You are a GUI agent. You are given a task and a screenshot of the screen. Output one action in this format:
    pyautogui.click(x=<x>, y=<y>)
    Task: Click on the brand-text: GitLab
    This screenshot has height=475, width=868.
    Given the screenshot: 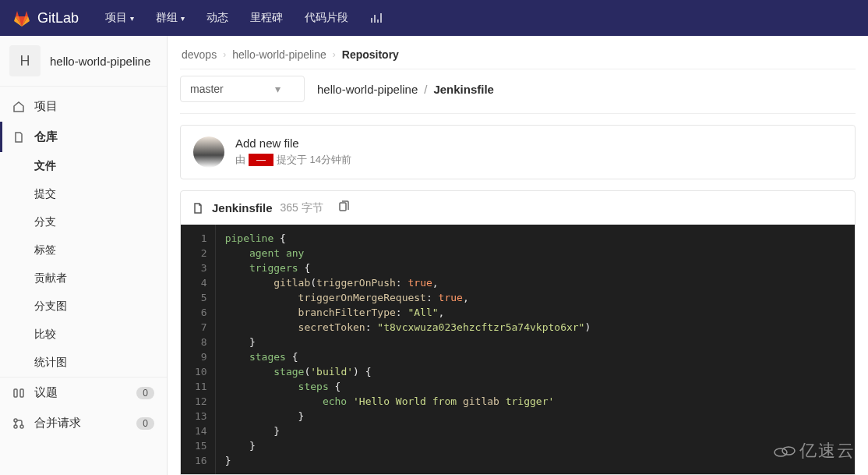 What is the action you would take?
    pyautogui.click(x=58, y=19)
    